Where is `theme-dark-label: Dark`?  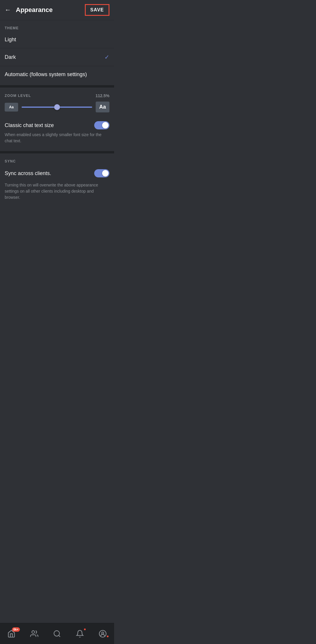
theme-dark-label: Dark is located at coordinates (10, 57).